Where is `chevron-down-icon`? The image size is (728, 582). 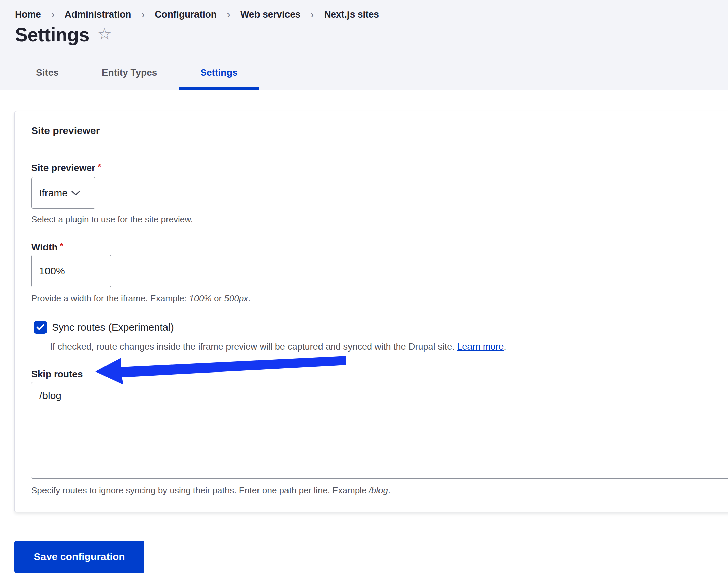 chevron-down-icon is located at coordinates (76, 193).